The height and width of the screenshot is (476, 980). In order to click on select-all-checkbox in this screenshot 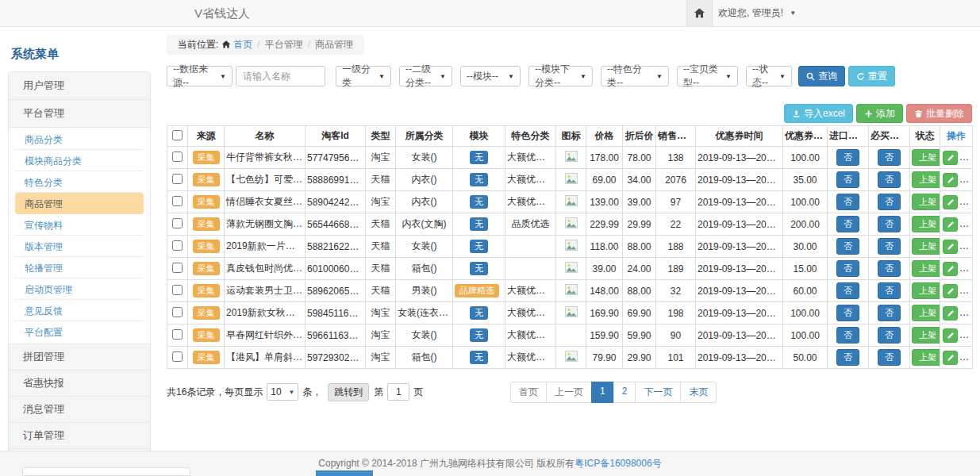, I will do `click(178, 135)`.